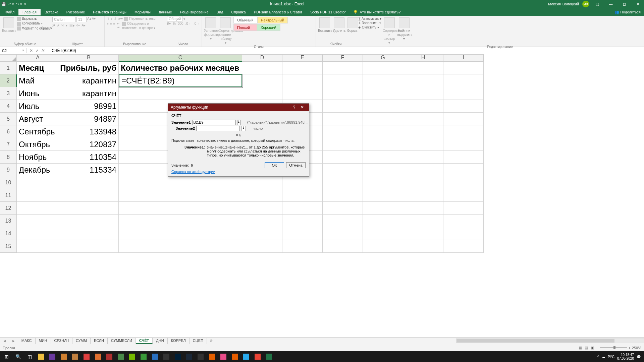 Image resolution: width=644 pixels, height=362 pixels. Describe the element at coordinates (464, 234) in the screenshot. I see `cell-I14` at that location.